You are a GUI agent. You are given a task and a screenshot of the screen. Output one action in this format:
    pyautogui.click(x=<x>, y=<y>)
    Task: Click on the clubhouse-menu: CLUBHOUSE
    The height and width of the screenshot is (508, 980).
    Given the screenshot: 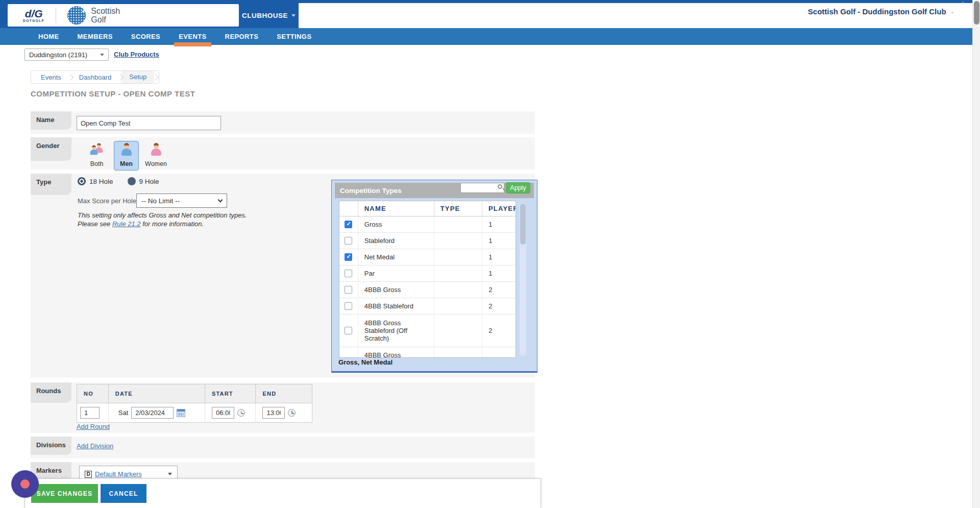 What is the action you would take?
    pyautogui.click(x=268, y=15)
    